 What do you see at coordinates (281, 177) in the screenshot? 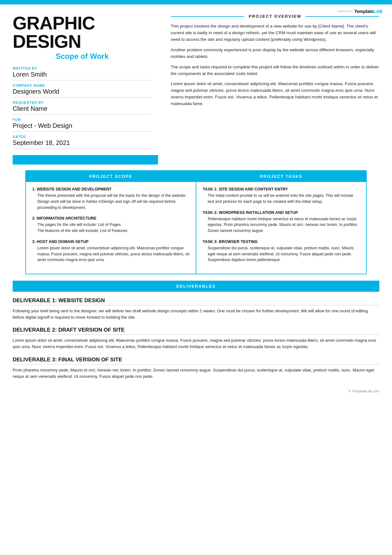
I see `tasks-header: PROJECT TASKS` at bounding box center [281, 177].